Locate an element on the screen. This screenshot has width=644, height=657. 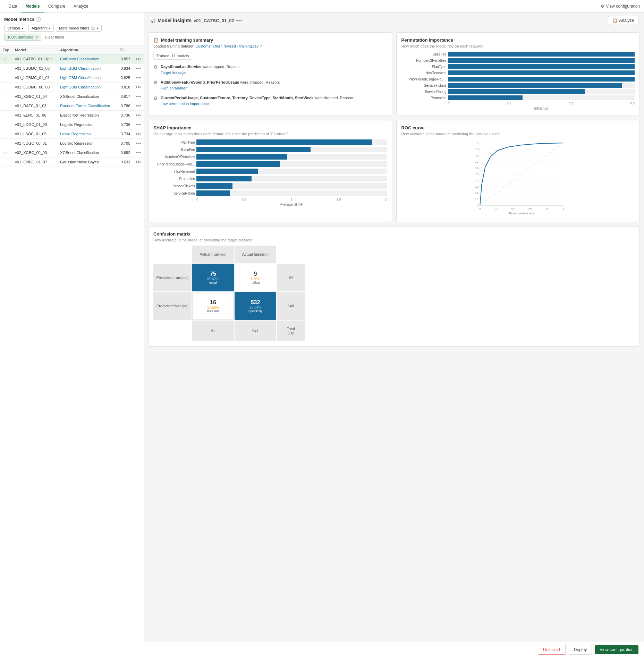
table-row: v01_RAFC_01_03 Random Forest Classificat… is located at coordinates (72, 106).